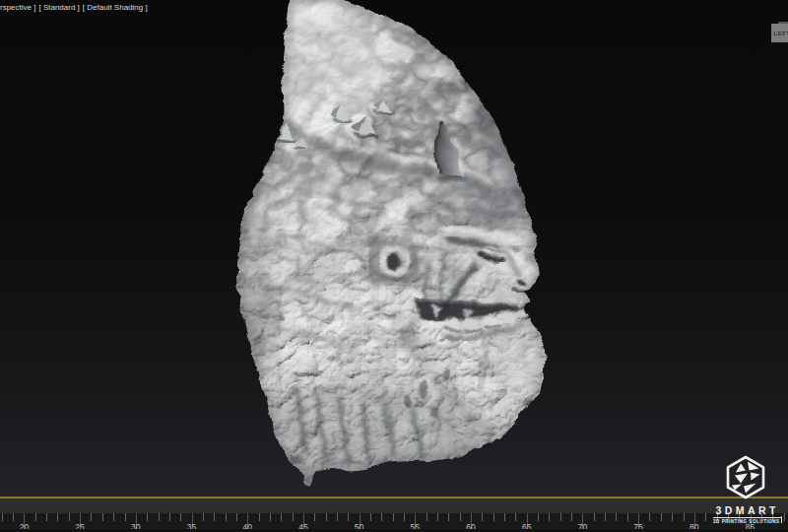 This screenshot has height=532, width=788. I want to click on brand-name: 3DMART, so click(747, 511).